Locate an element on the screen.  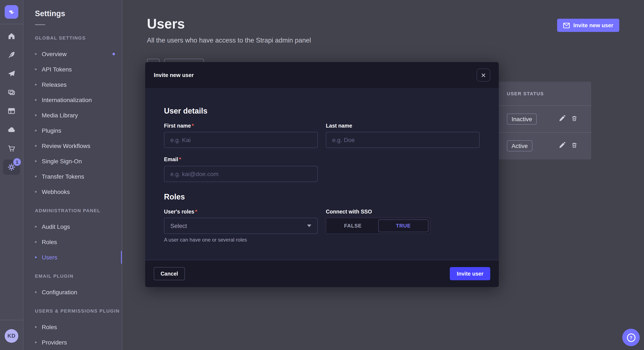
rail-item-settings-gear: 1 is located at coordinates (12, 167).